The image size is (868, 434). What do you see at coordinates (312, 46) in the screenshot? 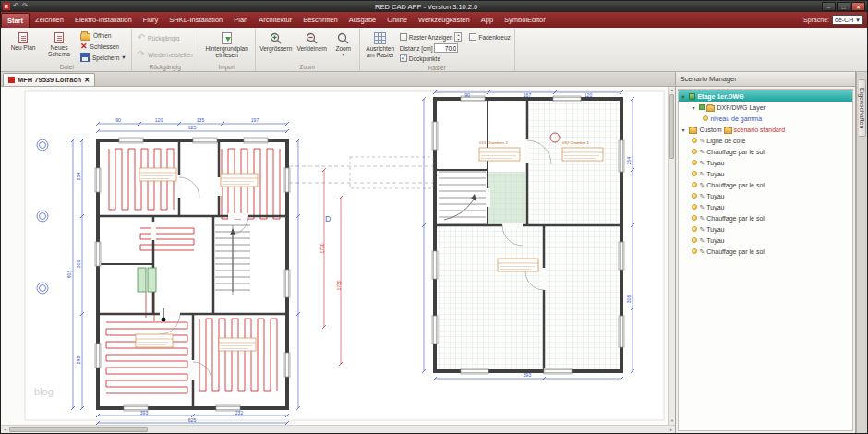
I see `zoom-out-button: Verkleinern` at bounding box center [312, 46].